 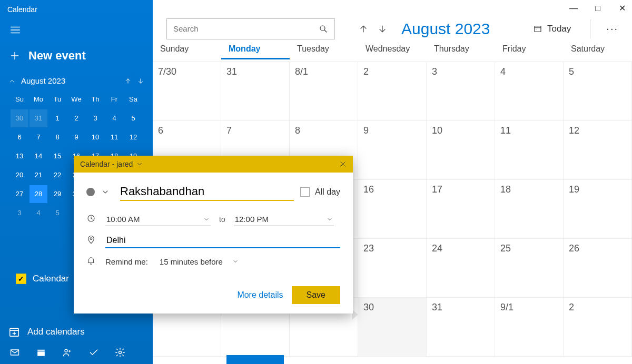 I want to click on mini-day: 10, so click(x=95, y=137).